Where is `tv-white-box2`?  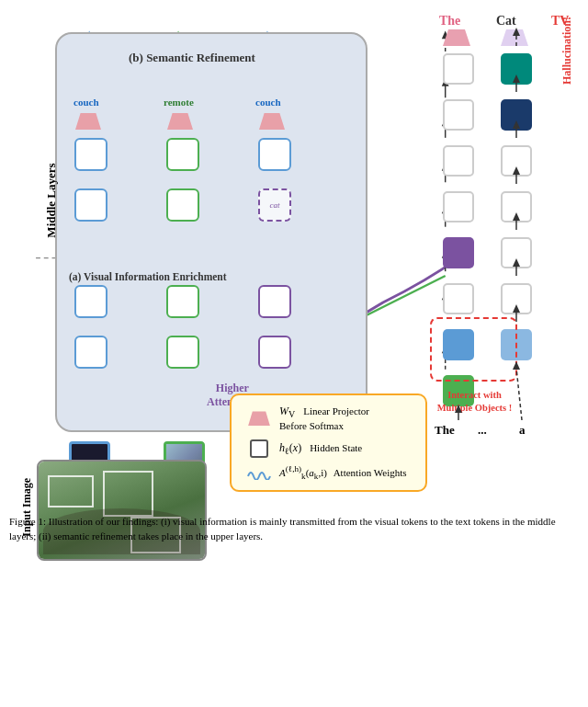
tv-white-box2 is located at coordinates (516, 207).